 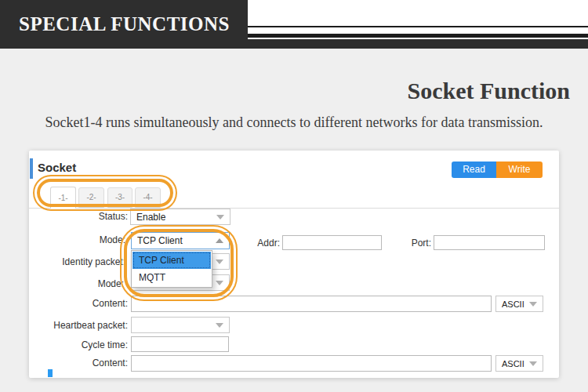 What do you see at coordinates (172, 278) in the screenshot?
I see `option-mqtt: MQTT` at bounding box center [172, 278].